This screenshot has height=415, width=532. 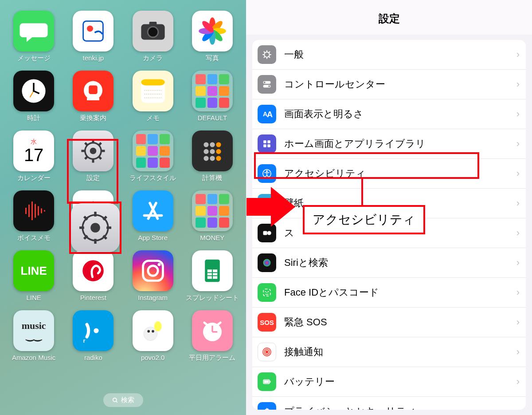 I want to click on app-label: Pinterest, so click(x=93, y=297).